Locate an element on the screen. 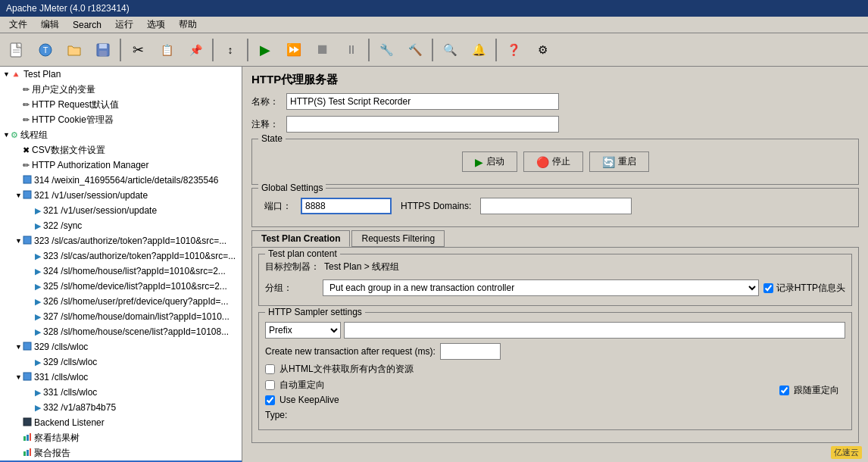  from-html-row: 从HTML文件获取所有内含的资源 is located at coordinates (409, 370).